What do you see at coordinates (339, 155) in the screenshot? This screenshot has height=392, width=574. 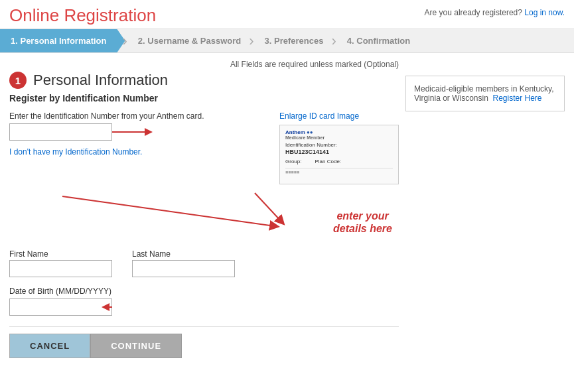 I see `id-card-image: Anthem ●● Medicare Member Identification…` at bounding box center [339, 155].